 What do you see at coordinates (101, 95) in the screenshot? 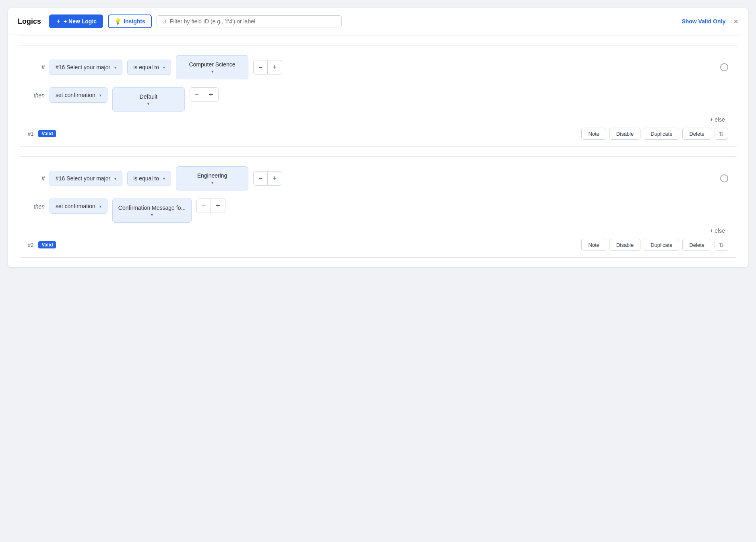
I see `action-arrow-1: ▾` at bounding box center [101, 95].